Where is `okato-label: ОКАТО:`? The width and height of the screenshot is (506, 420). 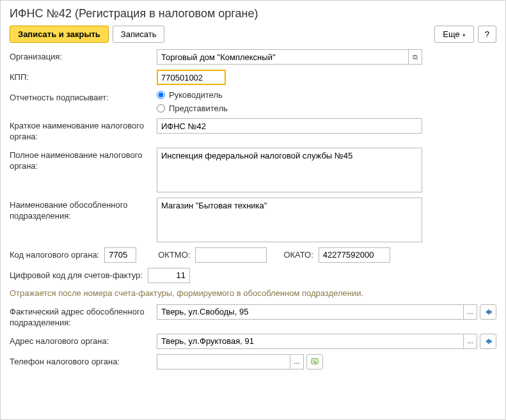
okato-label: ОКАТО: is located at coordinates (298, 254).